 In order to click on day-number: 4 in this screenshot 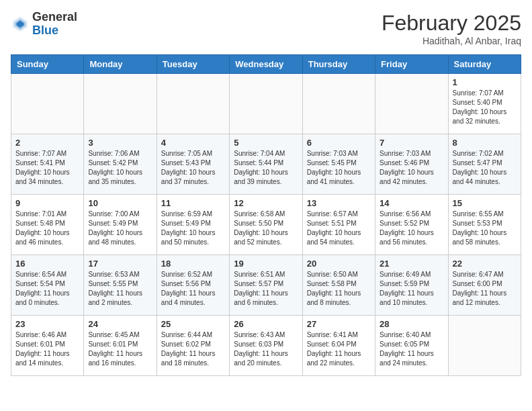, I will do `click(193, 142)`.